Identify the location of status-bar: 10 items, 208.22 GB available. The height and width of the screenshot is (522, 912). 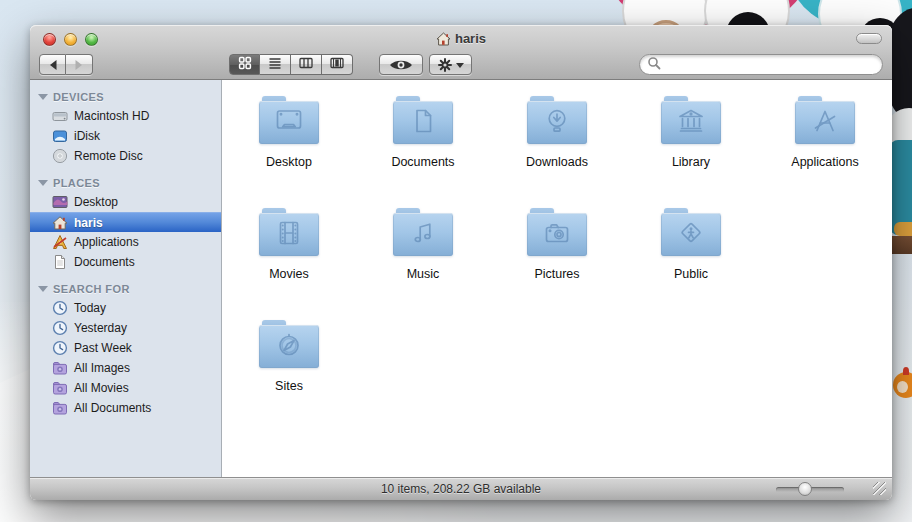
(461, 488).